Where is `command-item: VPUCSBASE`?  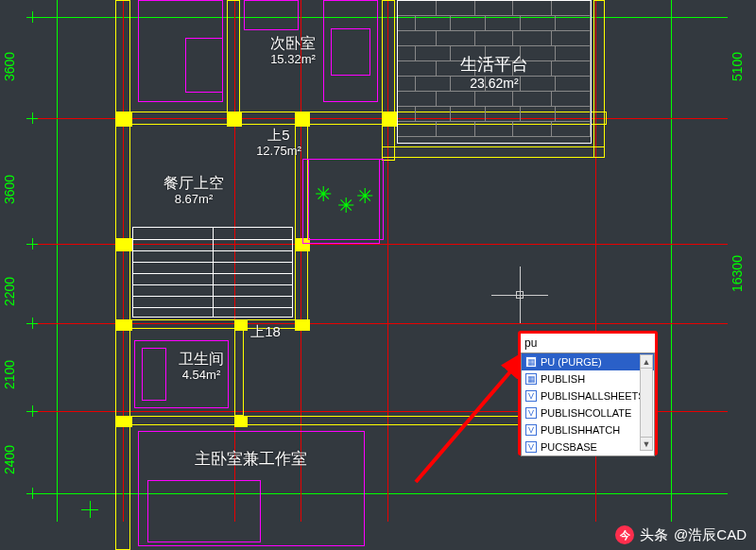 command-item: VPUCSBASE is located at coordinates (588, 447).